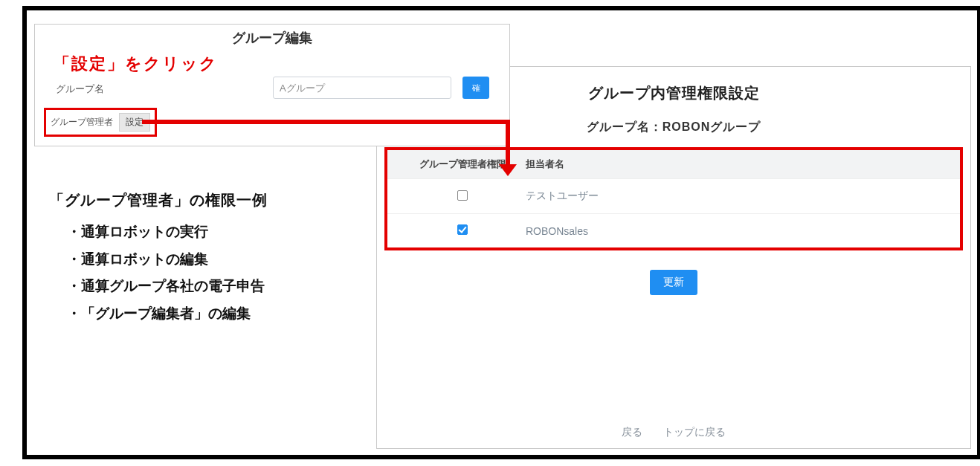  Describe the element at coordinates (167, 314) in the screenshot. I see `list-item: 「グループ編集者」の編集` at that location.